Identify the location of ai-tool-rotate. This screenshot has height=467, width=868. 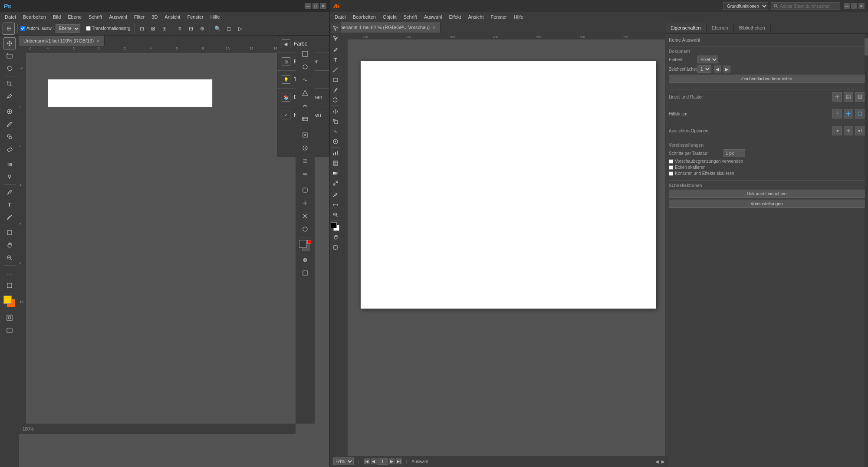
(335, 100).